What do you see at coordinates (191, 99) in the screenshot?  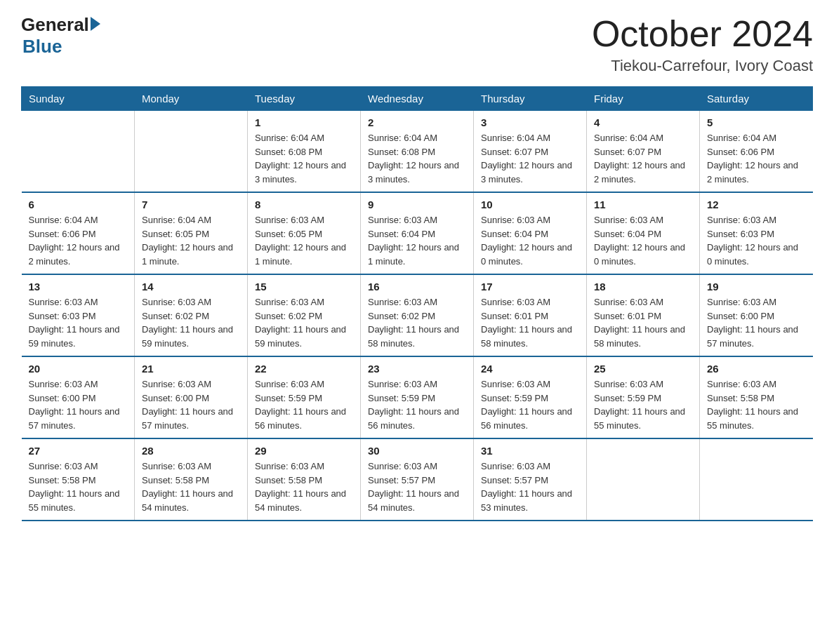 I see `column-header-monday: Monday` at bounding box center [191, 99].